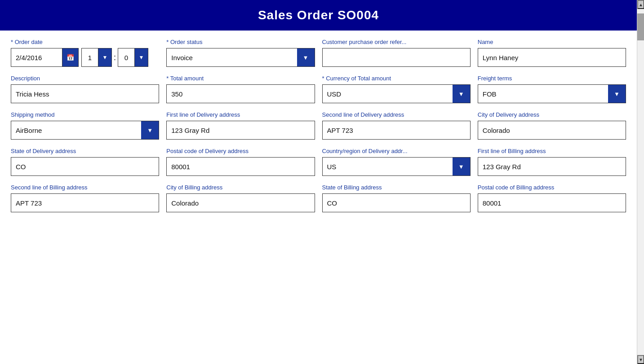  Describe the element at coordinates (240, 115) in the screenshot. I see `delivery-addr1-label: First line of Delivery address` at that location.